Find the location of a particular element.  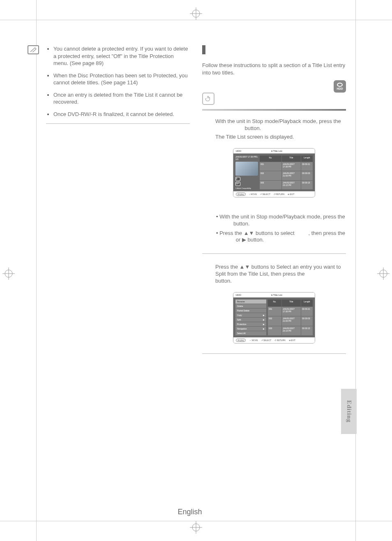

menu-item: Navigation▶ is located at coordinates (251, 329).